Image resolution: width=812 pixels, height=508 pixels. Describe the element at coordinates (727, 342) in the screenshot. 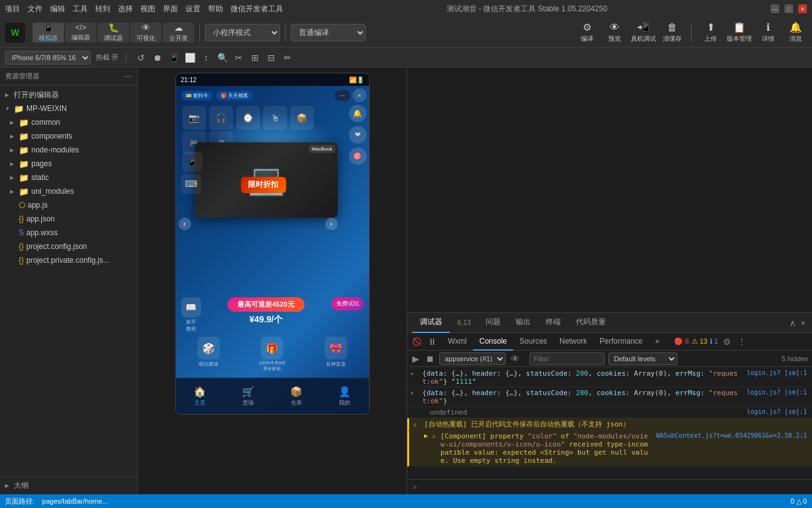

I see `settings-button: ⚙` at that location.